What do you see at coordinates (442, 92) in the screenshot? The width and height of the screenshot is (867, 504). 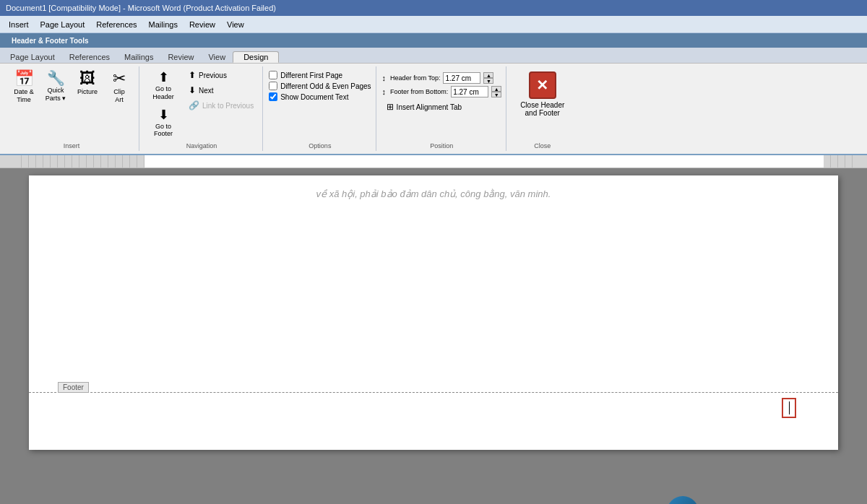 I see `footer-from-bottom-row: ↕ Footer from Bottom: ▲ ▼` at bounding box center [442, 92].